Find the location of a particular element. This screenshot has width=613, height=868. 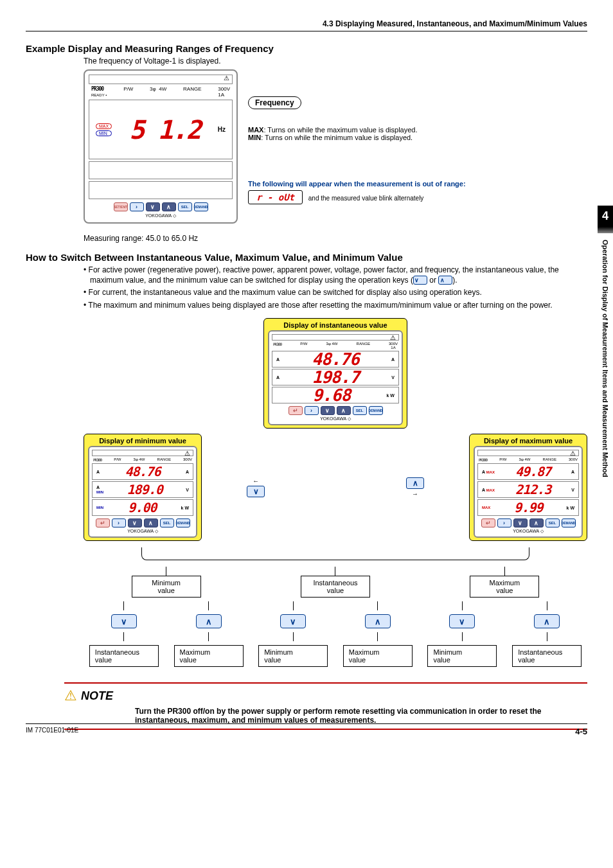

brand-label: YOKOGAWA ◇ is located at coordinates (161, 216).